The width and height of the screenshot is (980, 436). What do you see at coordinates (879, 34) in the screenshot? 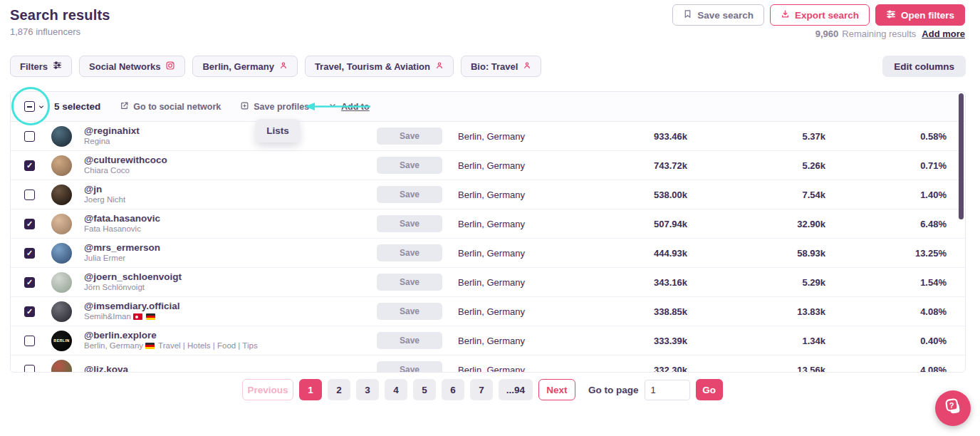
I see `remaining-label: Remaining results` at bounding box center [879, 34].